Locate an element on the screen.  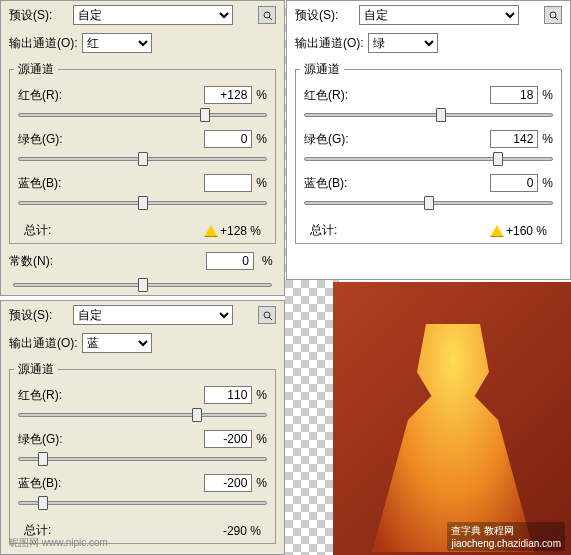
total-value: +160 % is located at coordinates (518, 231).